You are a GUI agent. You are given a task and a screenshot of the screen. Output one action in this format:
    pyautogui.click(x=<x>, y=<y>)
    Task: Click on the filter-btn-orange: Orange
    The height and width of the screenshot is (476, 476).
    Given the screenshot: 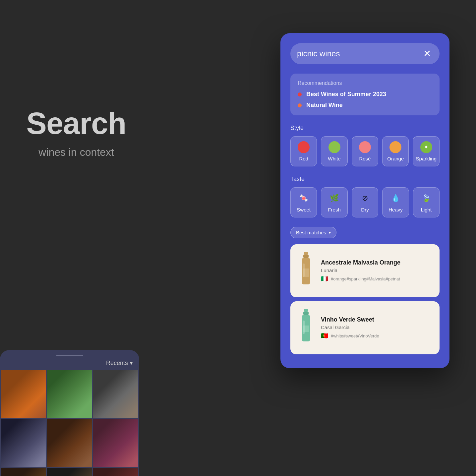 What is the action you would take?
    pyautogui.click(x=395, y=151)
    